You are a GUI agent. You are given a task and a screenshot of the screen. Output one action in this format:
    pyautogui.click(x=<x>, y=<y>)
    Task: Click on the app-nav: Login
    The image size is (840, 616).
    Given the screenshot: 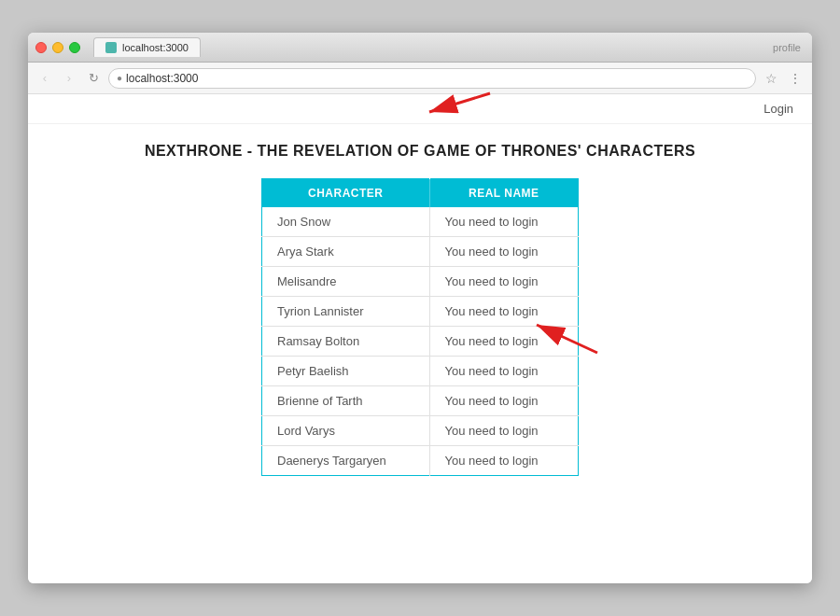 What is the action you would take?
    pyautogui.click(x=420, y=109)
    